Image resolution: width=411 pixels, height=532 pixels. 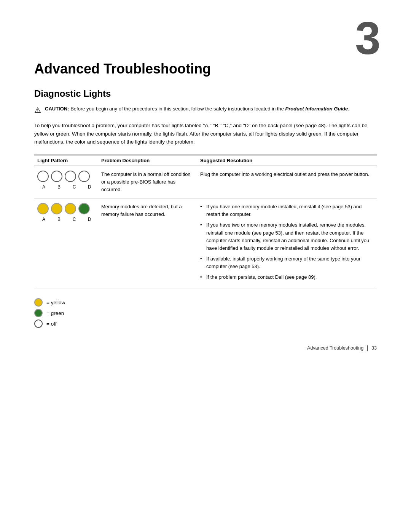 What do you see at coordinates (206, 134) in the screenshot?
I see `body-paragraph: To help you troubleshoot a problem, your…` at bounding box center [206, 134].